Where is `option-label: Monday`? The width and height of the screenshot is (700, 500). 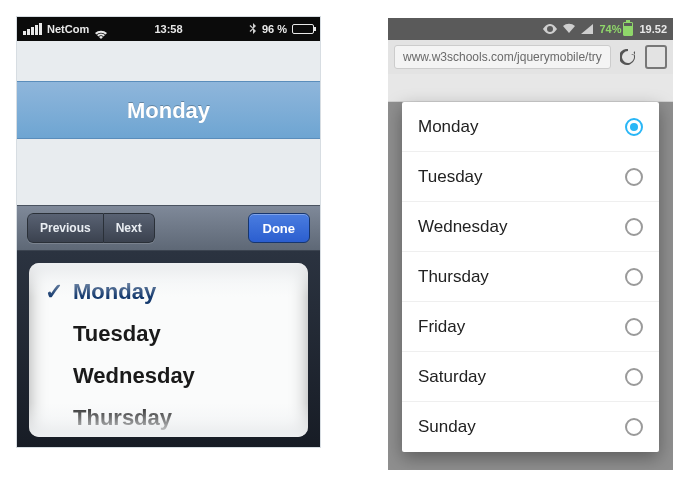 option-label: Monday is located at coordinates (448, 127).